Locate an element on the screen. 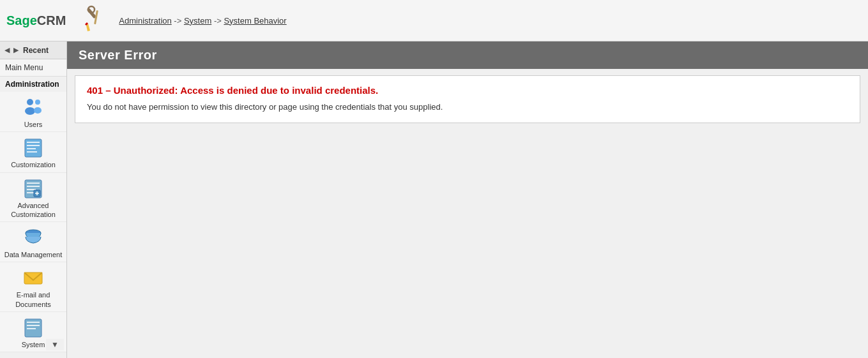  sidebar-item-system-label: System is located at coordinates (33, 345).